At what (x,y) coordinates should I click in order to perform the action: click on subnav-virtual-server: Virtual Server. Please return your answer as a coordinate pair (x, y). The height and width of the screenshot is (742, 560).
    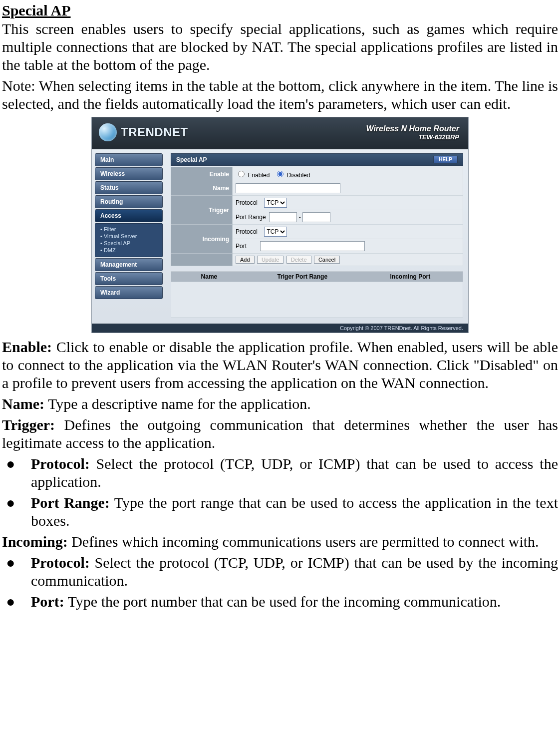
    Looking at the image, I should click on (130, 236).